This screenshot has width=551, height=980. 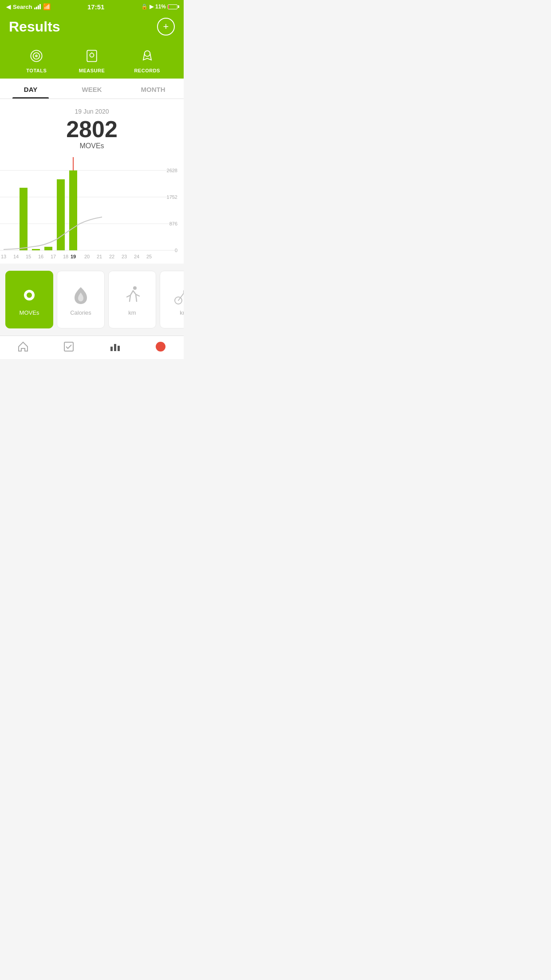 I want to click on signal-icon, so click(x=37, y=7).